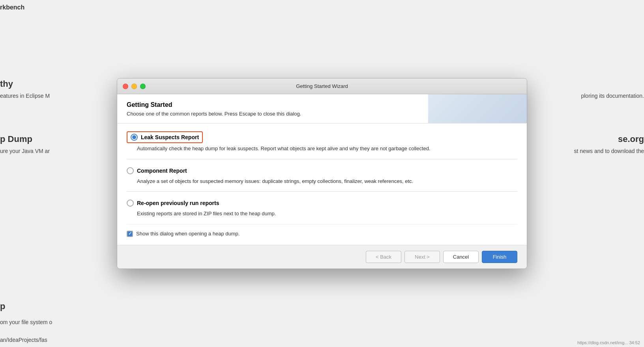  What do you see at coordinates (322, 230) in the screenshot?
I see `show-dialog-checkbox-row: Show this dialog when opening a heap dum…` at bounding box center [322, 230].